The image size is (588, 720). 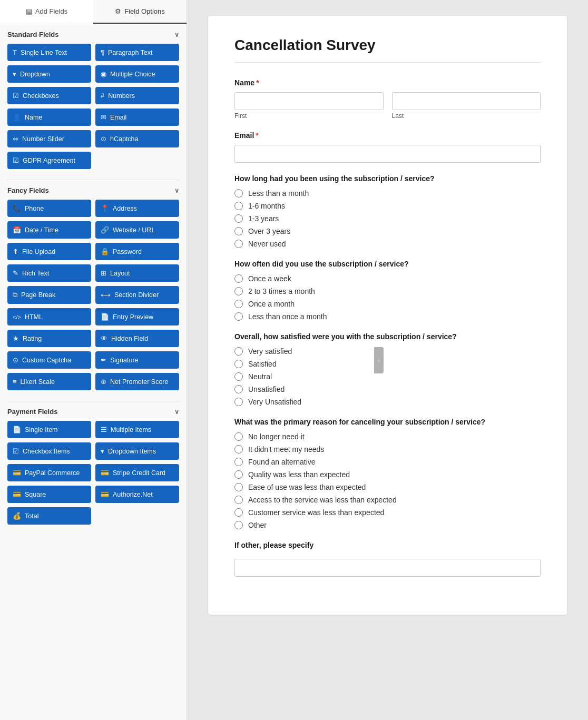 What do you see at coordinates (103, 360) in the screenshot?
I see `signature-icon: ✒` at bounding box center [103, 360].